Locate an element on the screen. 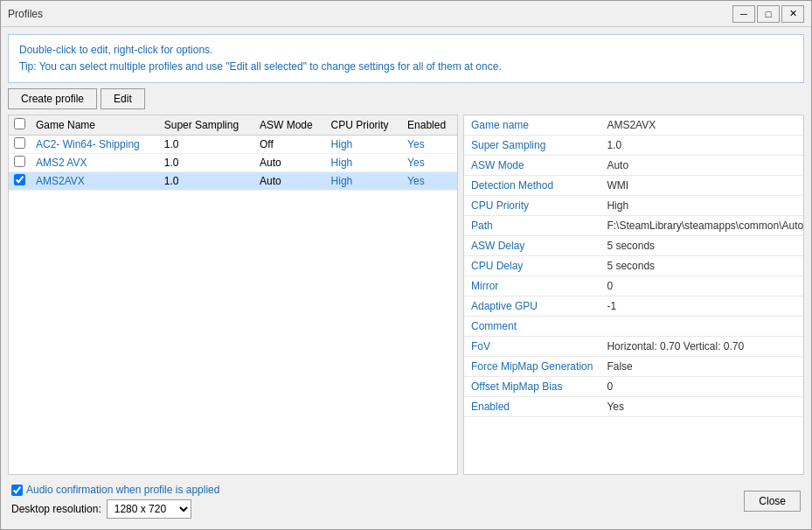 This screenshot has width=812, height=530. detail-key: Force MipMap Generation is located at coordinates (531, 367).